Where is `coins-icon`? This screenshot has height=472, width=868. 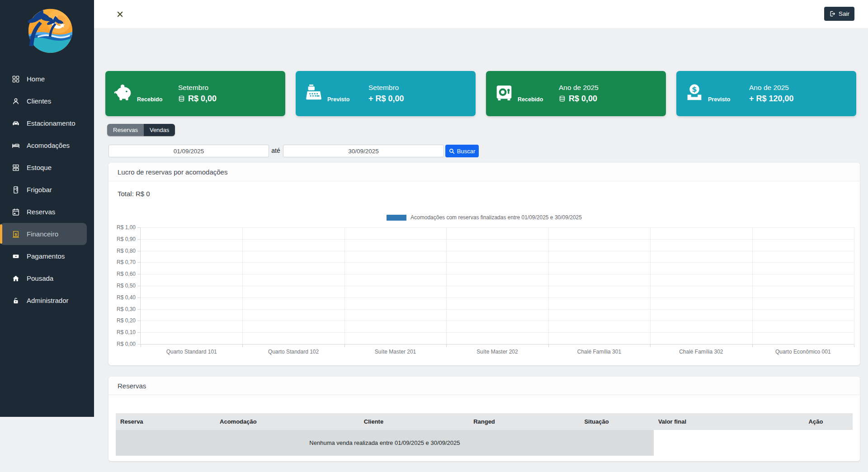 coins-icon is located at coordinates (562, 99).